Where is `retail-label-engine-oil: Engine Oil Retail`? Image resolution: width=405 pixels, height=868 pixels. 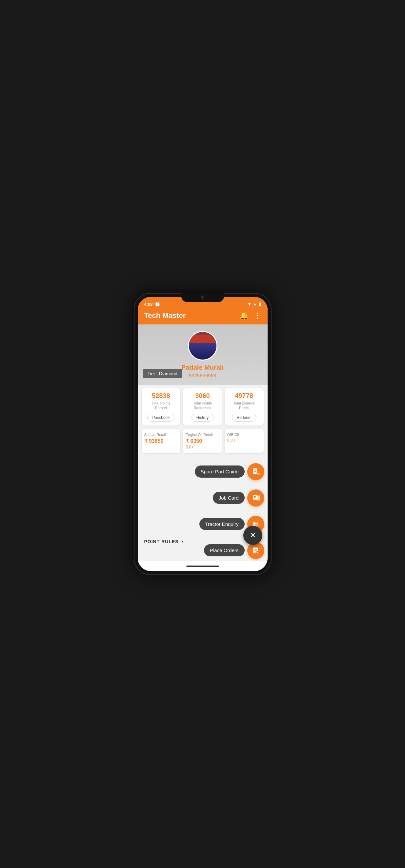 retail-label-engine-oil: Engine Oil Retail is located at coordinates (202, 435).